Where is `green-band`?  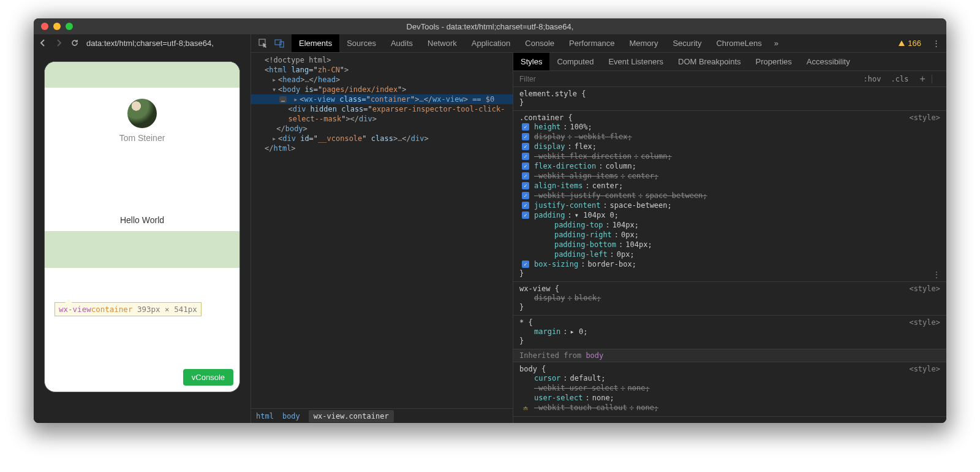 green-band is located at coordinates (142, 249).